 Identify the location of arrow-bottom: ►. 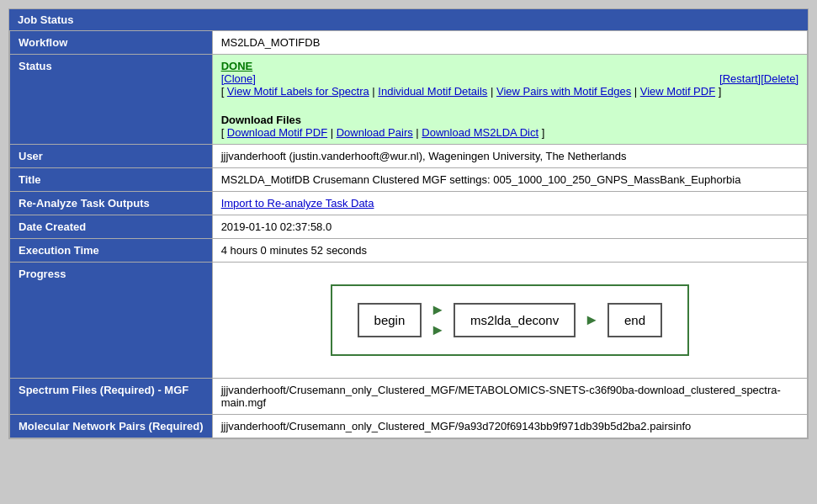
(438, 330).